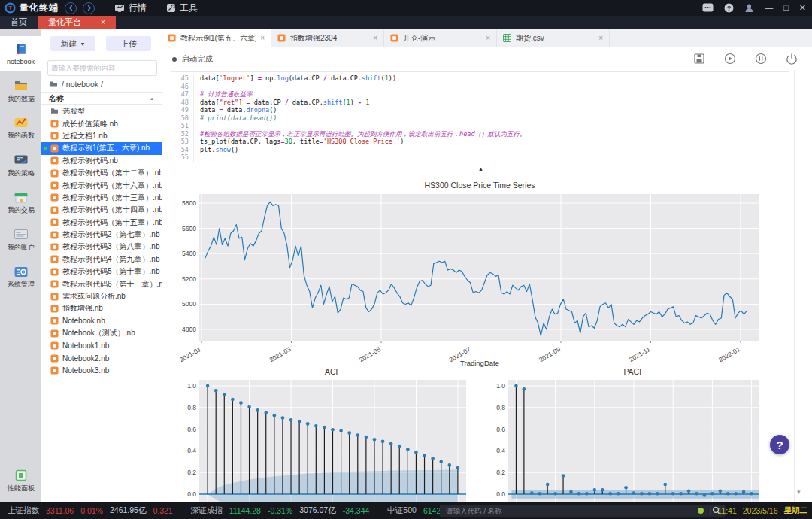  I want to click on file-search-input, so click(101, 68).